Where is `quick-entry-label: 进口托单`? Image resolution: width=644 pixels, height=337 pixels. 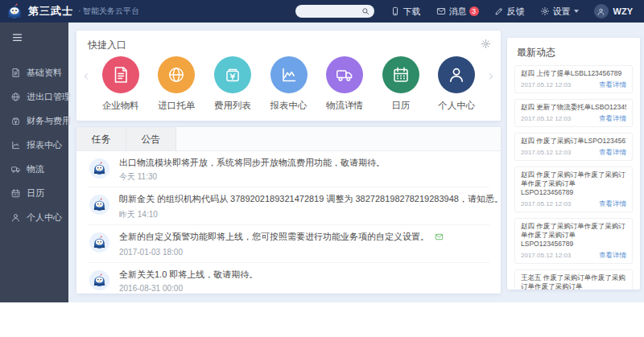 quick-entry-label: 进口托单 is located at coordinates (177, 106).